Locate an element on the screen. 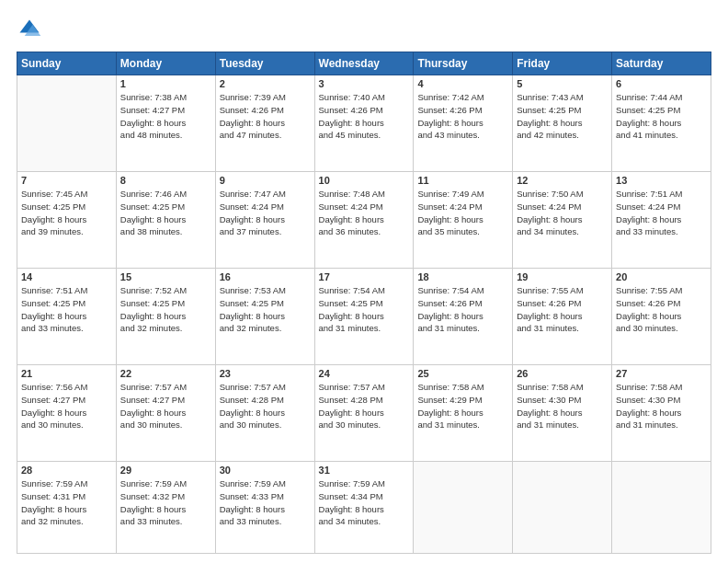 Image resolution: width=728 pixels, height=563 pixels. cell-daylight-text: Sunrise: 7:51 AM Sunset: 4:25 PM Dayligh… is located at coordinates (66, 309).